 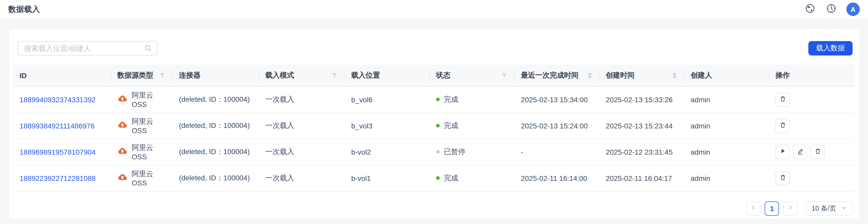 What do you see at coordinates (782, 152) in the screenshot?
I see `play-icon` at bounding box center [782, 152].